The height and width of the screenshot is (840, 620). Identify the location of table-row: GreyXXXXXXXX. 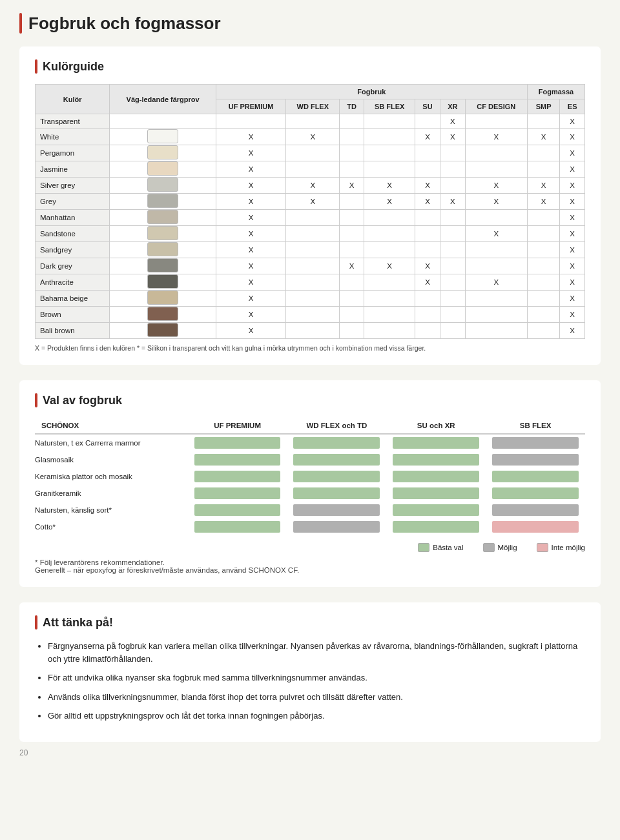
(310, 201).